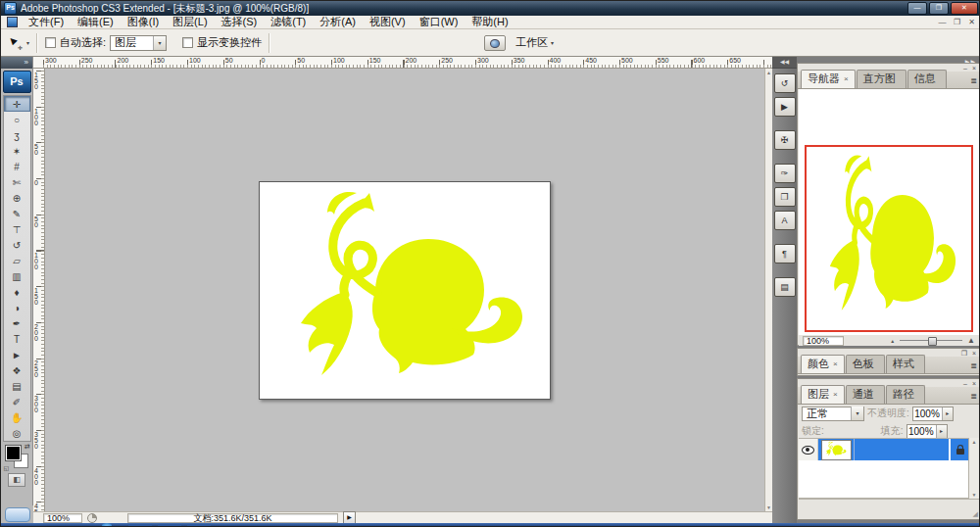  I want to click on move-tool: ✛, so click(18, 104).